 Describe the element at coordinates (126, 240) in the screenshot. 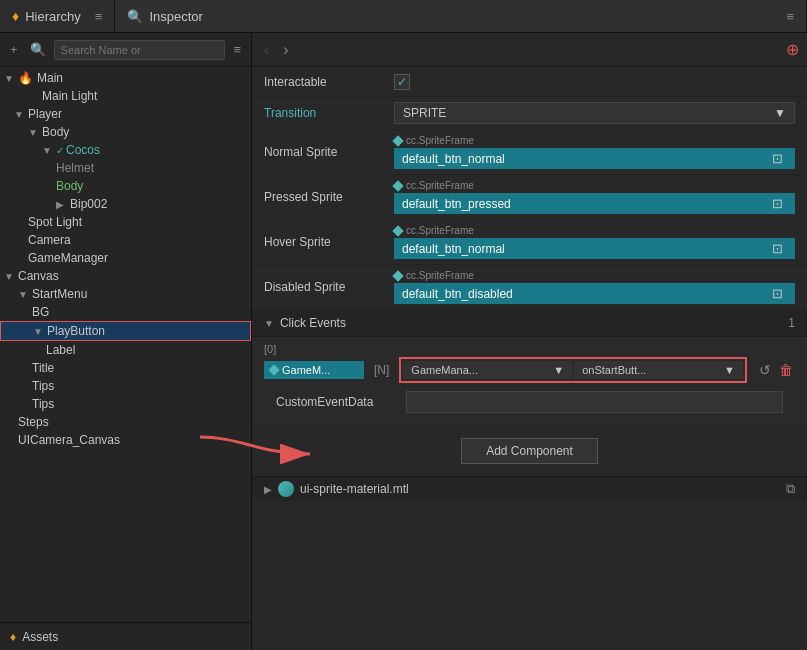

I see `tree-item-camera: Camera` at that location.